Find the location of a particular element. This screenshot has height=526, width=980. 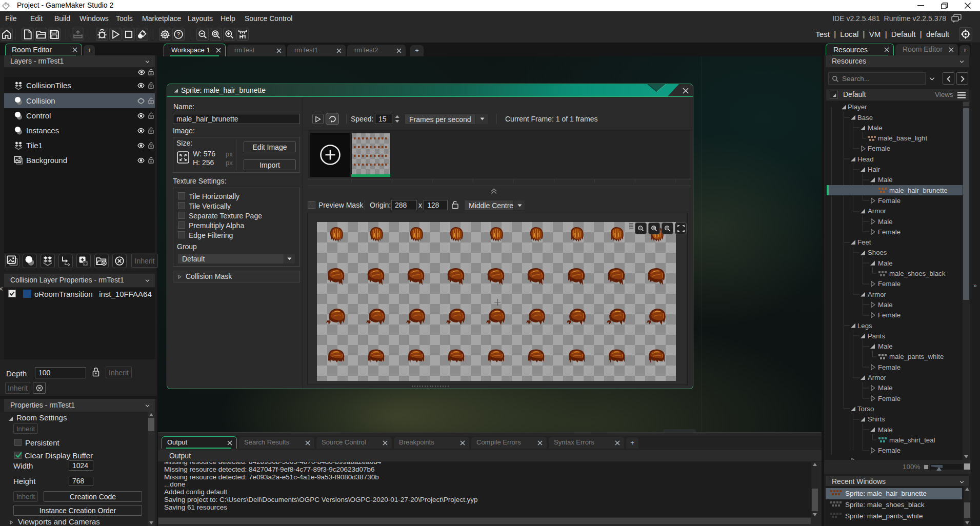

svg-text: Shoes is located at coordinates (877, 252).